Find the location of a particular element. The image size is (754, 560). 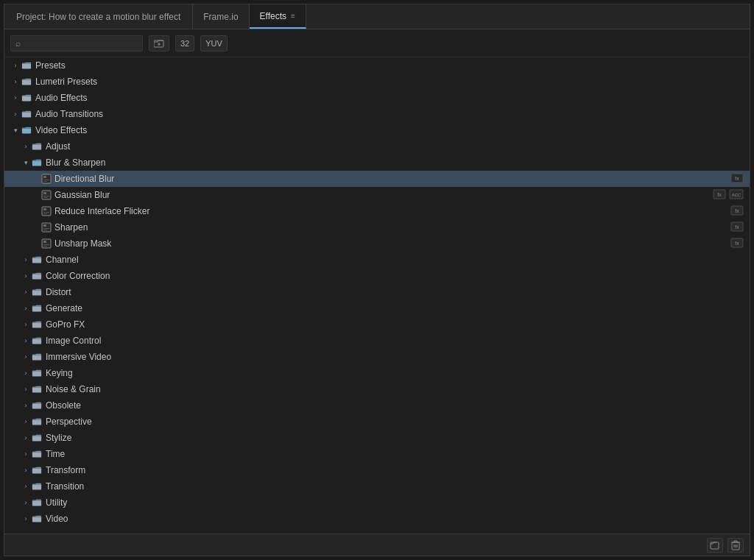

folder-icon-utility is located at coordinates (37, 503).